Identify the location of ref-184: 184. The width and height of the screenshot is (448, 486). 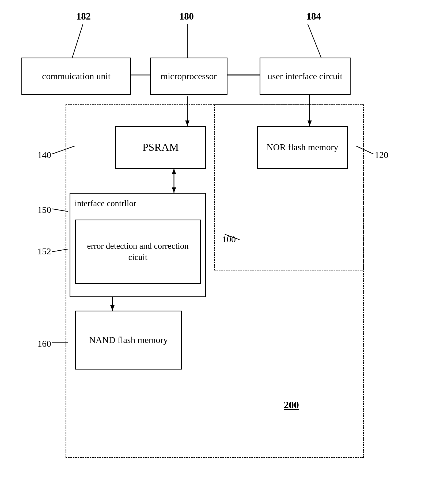
(314, 16).